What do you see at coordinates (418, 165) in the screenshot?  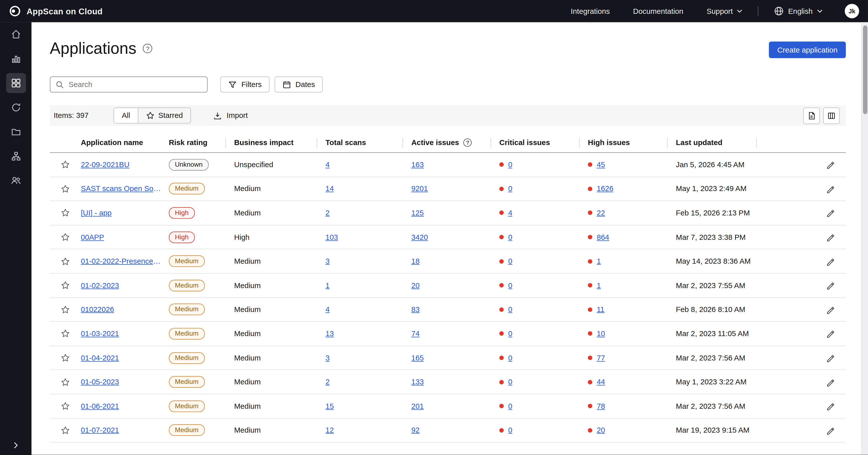 I see `active-issues-link: 163` at bounding box center [418, 165].